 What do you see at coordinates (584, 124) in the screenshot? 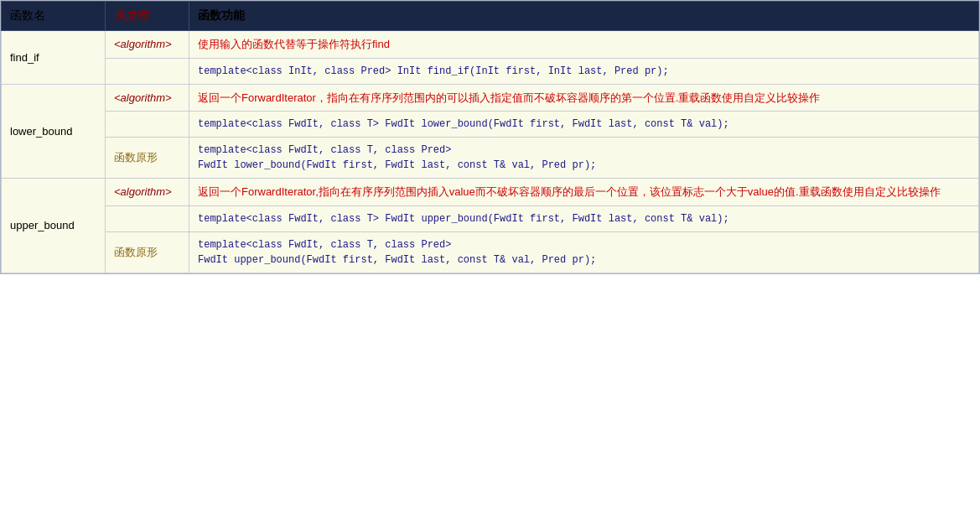
I see `content-cell: template<class FwdIt, class T> FwdIt low…` at bounding box center [584, 124].